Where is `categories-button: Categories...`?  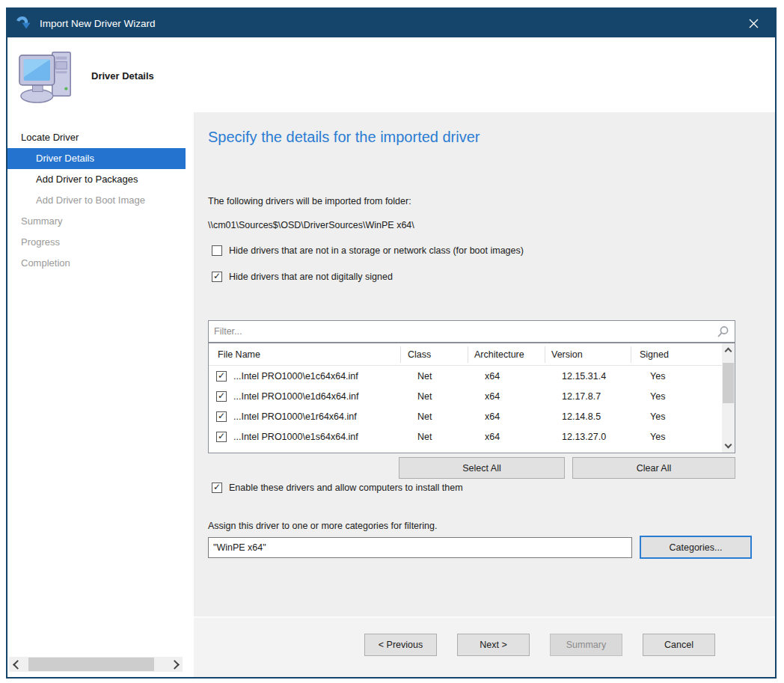
categories-button: Categories... is located at coordinates (696, 548).